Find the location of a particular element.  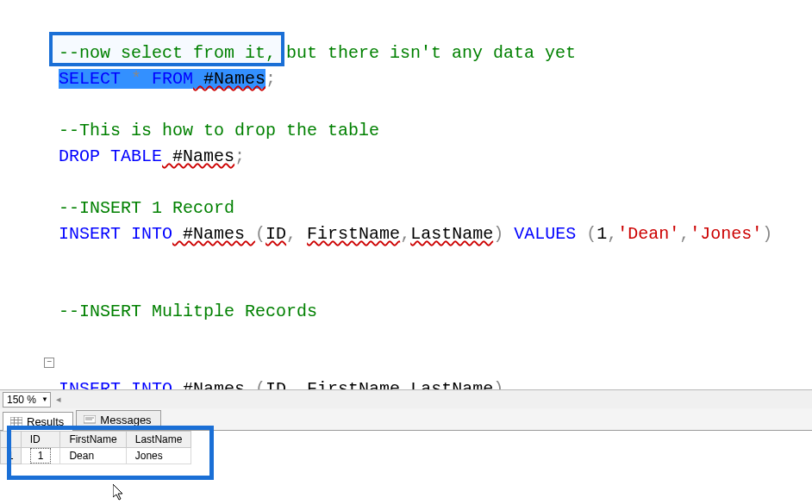

hscroll-left-icon: ◂ is located at coordinates (60, 400).